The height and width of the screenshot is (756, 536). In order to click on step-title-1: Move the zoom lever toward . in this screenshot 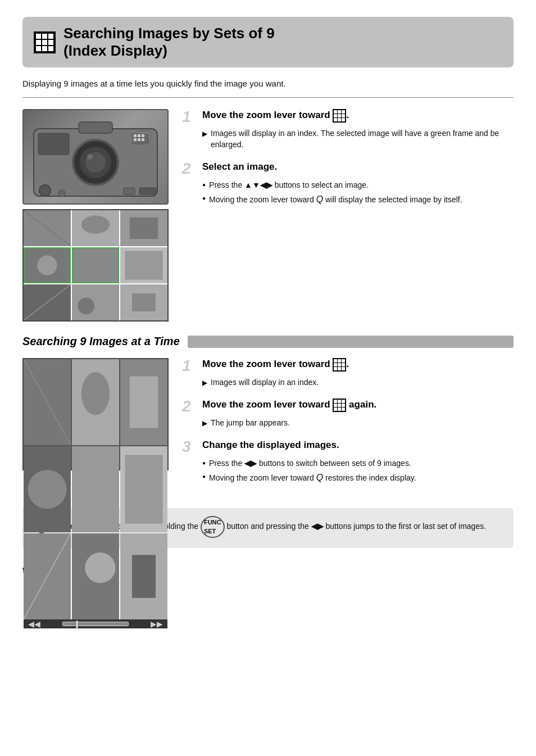, I will do `click(275, 116)`.